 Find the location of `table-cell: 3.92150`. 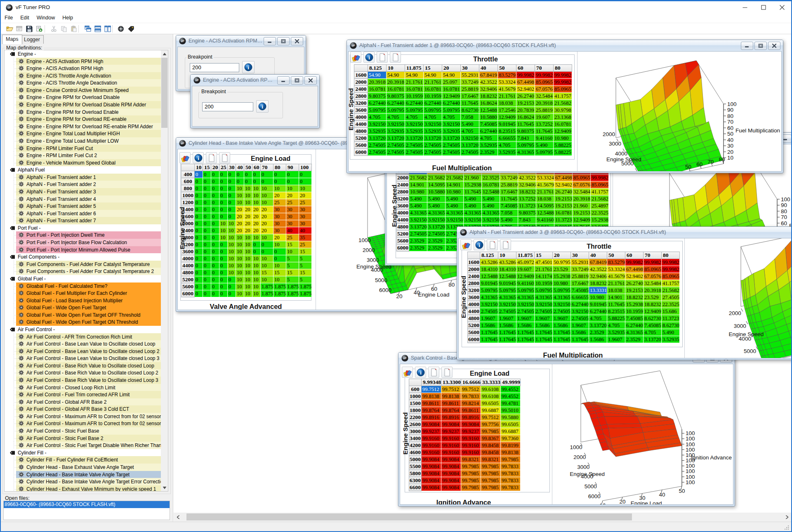

table-cell: 3.92150 is located at coordinates (526, 304).